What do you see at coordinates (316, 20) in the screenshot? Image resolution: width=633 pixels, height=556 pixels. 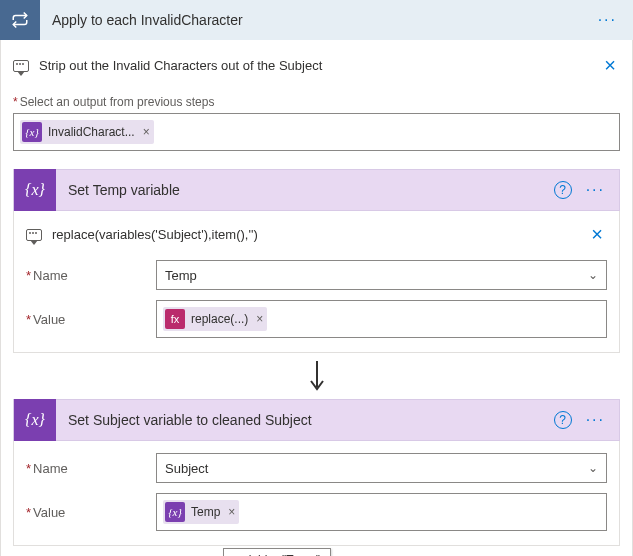 I see `apply-to-each-header: Apply to each InvalidCharacter ···` at bounding box center [316, 20].